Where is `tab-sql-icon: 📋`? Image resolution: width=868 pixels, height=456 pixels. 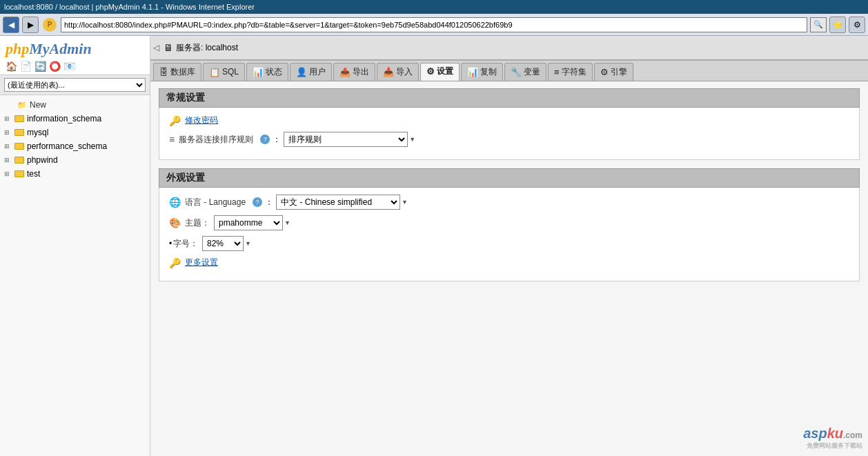 tab-sql-icon: 📋 is located at coordinates (215, 72).